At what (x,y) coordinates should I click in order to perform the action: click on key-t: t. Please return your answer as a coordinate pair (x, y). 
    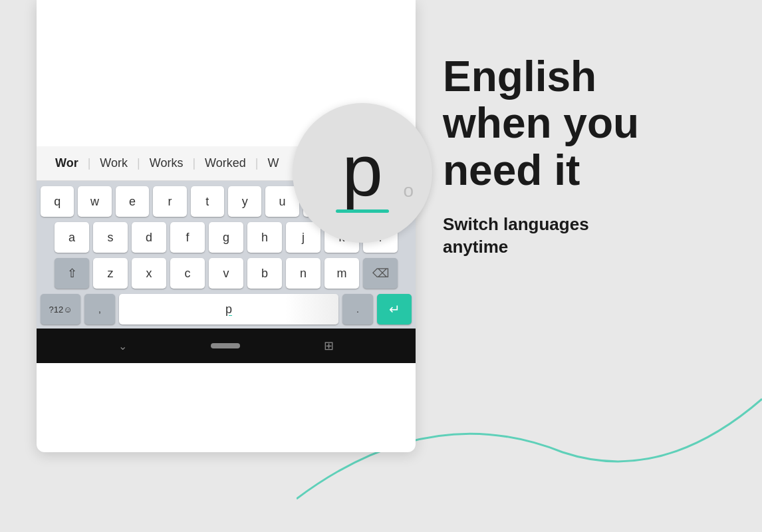
    Looking at the image, I should click on (207, 201).